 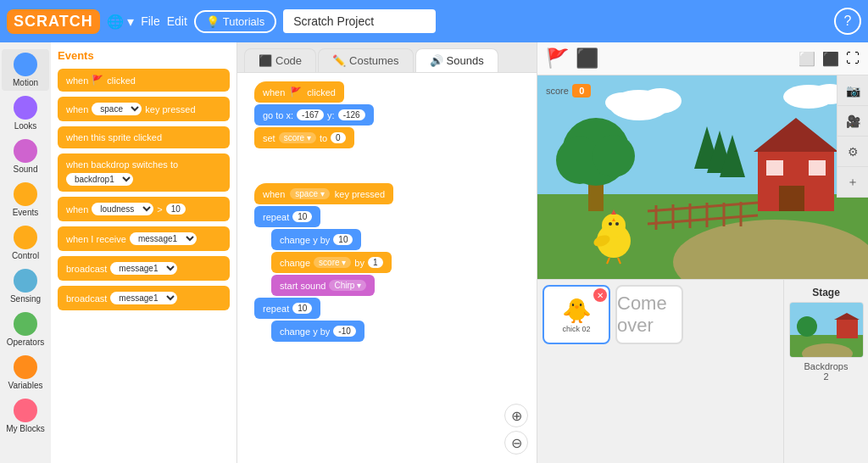 What do you see at coordinates (144, 56) in the screenshot?
I see `blocks-panel-title: Events` at bounding box center [144, 56].